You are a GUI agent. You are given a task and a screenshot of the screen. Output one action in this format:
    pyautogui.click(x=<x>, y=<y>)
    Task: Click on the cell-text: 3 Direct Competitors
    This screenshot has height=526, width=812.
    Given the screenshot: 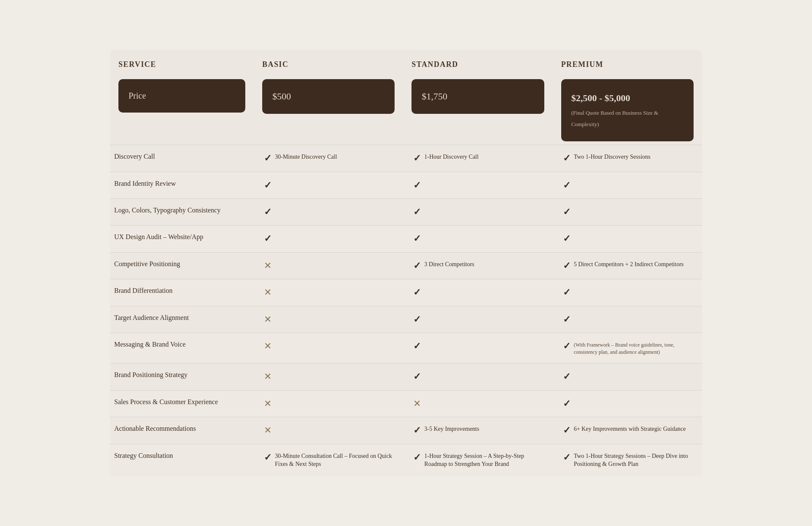 What is the action you would take?
    pyautogui.click(x=449, y=264)
    